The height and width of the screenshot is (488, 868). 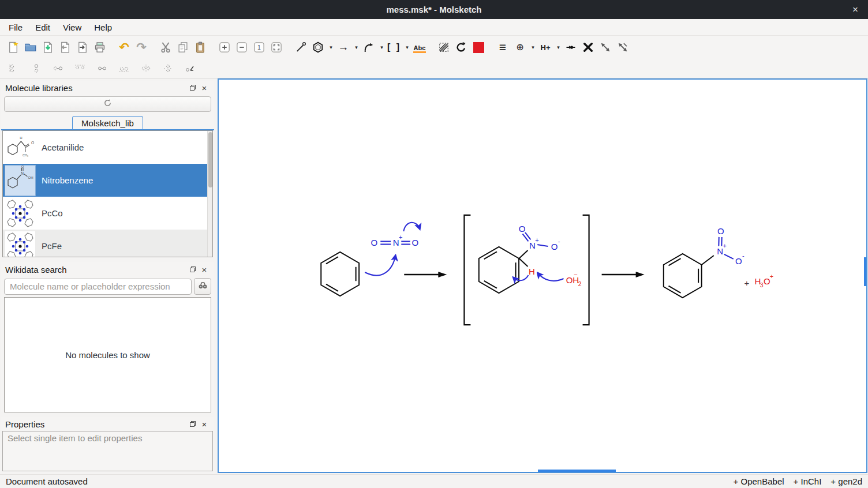 I want to click on arenium-o-top: O, so click(x=522, y=228).